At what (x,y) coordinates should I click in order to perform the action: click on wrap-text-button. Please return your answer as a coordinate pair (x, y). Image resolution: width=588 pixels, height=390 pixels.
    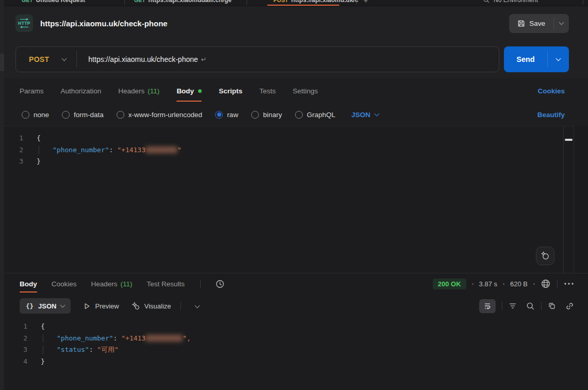
    Looking at the image, I should click on (487, 306).